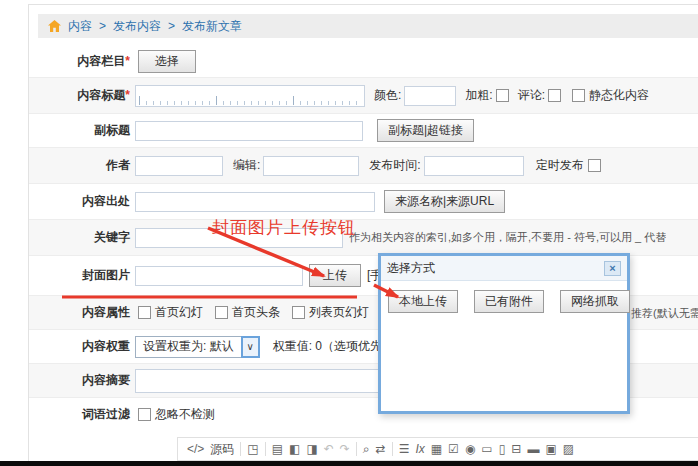  I want to click on keywords-hint: 作为相关内容的索引,如多个用，隔开,不要用 - 符号,可以用 _ 代替, so click(508, 238).